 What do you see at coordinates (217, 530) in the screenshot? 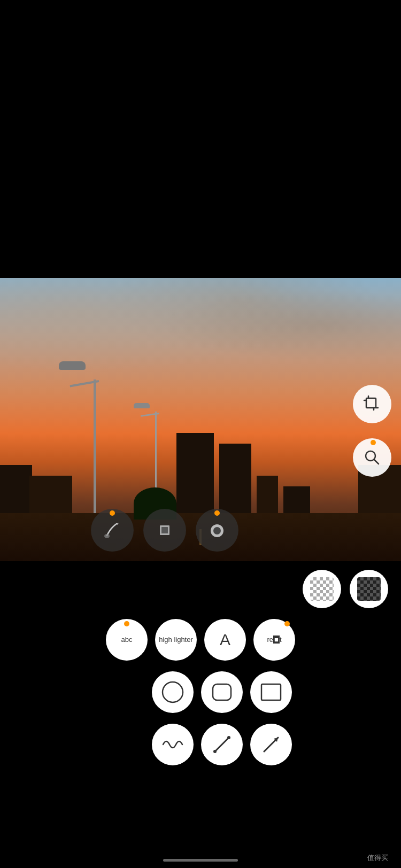
I see `circle-icon` at bounding box center [217, 530].